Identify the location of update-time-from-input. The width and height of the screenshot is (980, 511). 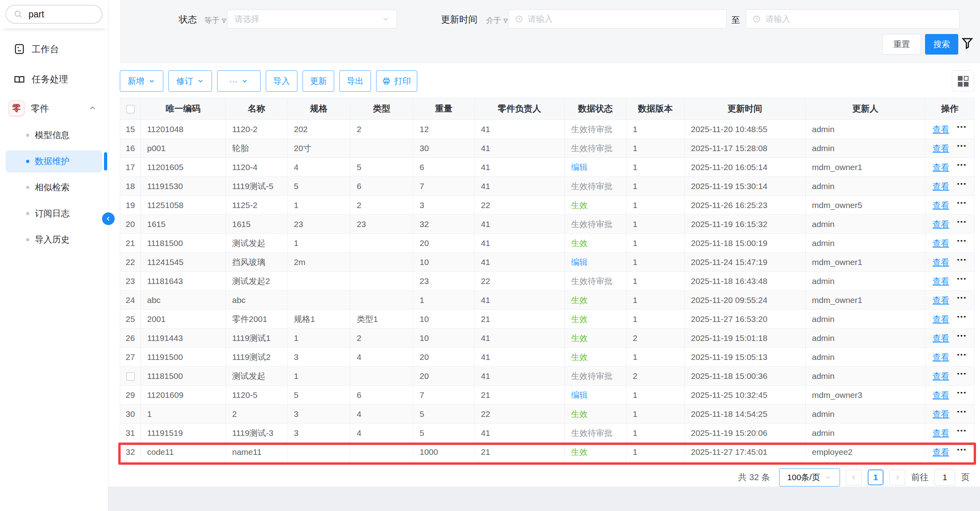
(624, 19).